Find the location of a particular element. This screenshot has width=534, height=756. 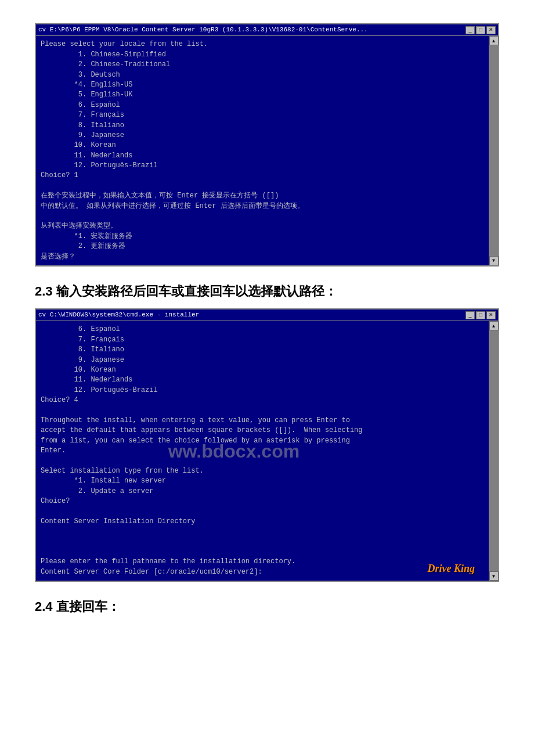

terminal-2-titlebar: cv C:\WINDOWS\system32\cmd.exe - install… is located at coordinates (267, 315).